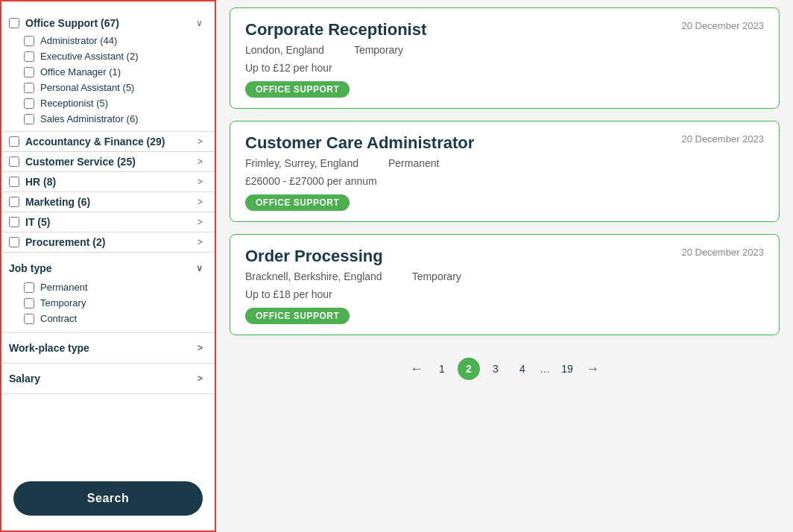 The image size is (793, 532). What do you see at coordinates (302, 163) in the screenshot?
I see `job-location: Frimley, Surrey, England` at bounding box center [302, 163].